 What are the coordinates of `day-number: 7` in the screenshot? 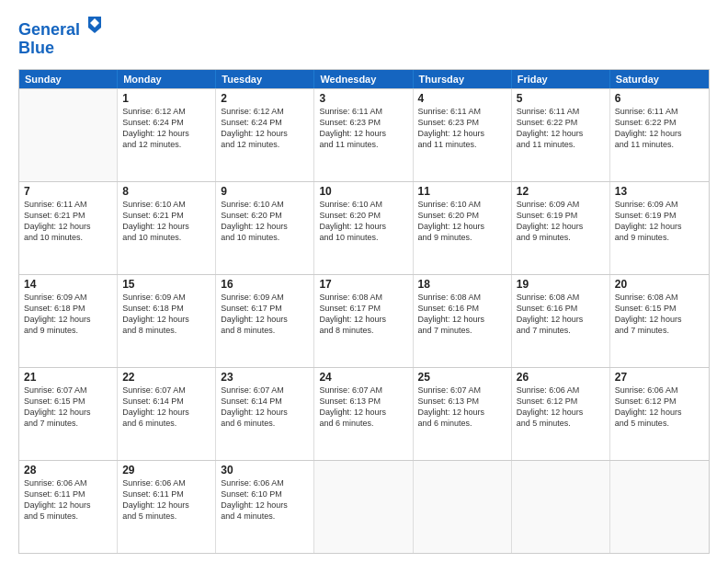 It's located at (68, 191).